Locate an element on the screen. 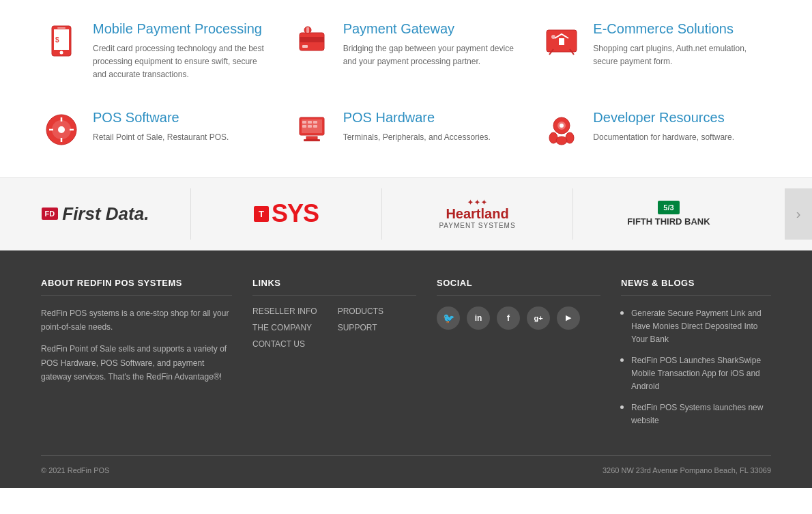 The height and width of the screenshot is (514, 812). news-item-3: RedFin POS Systems launches new website is located at coordinates (701, 414).